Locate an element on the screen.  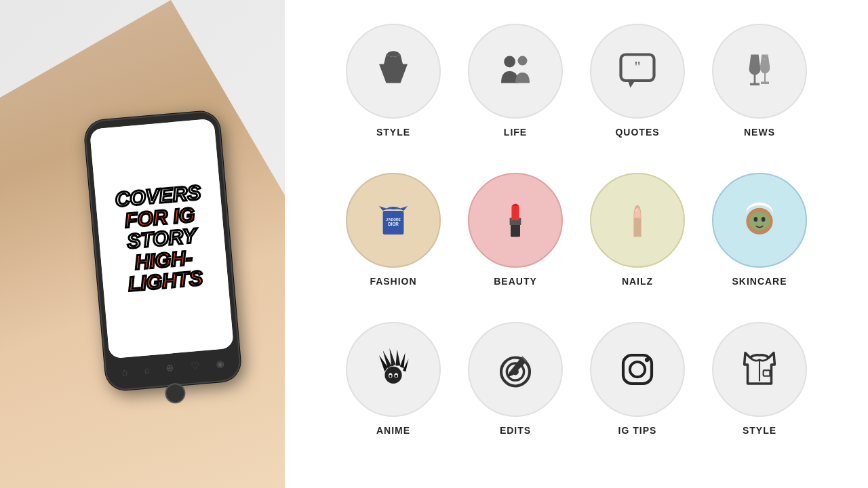
highlight-label-edits: EDITS is located at coordinates (515, 430).